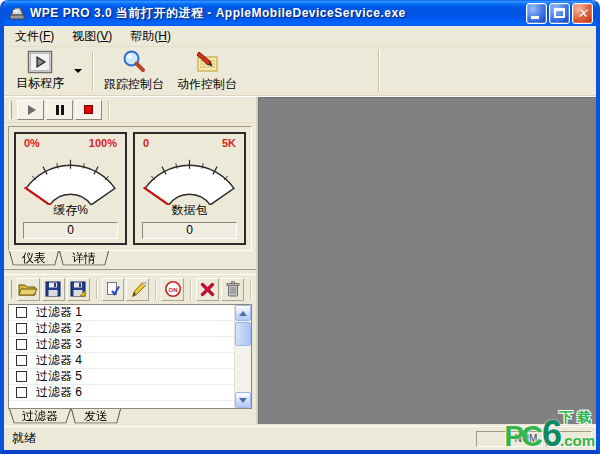 This screenshot has width=600, height=454. What do you see at coordinates (40, 62) in the screenshot?
I see `target-program-icon` at bounding box center [40, 62].